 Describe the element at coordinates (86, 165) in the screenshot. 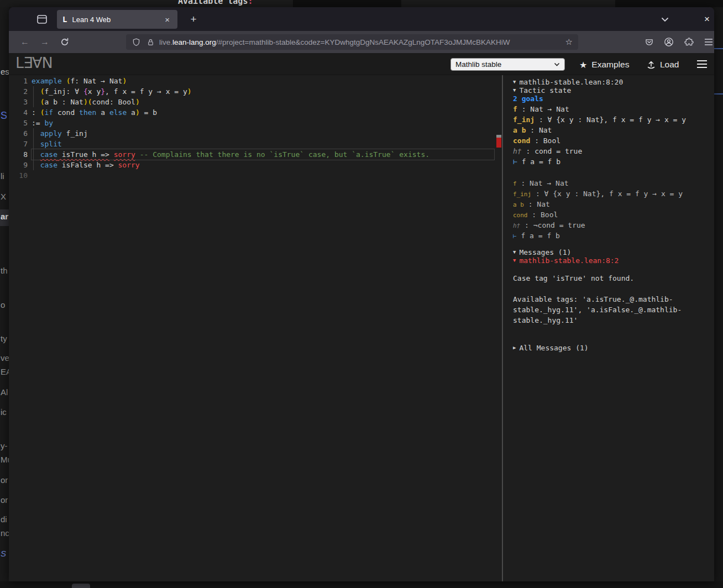

I see `code-line-9: case isFalse h => sorry` at that location.